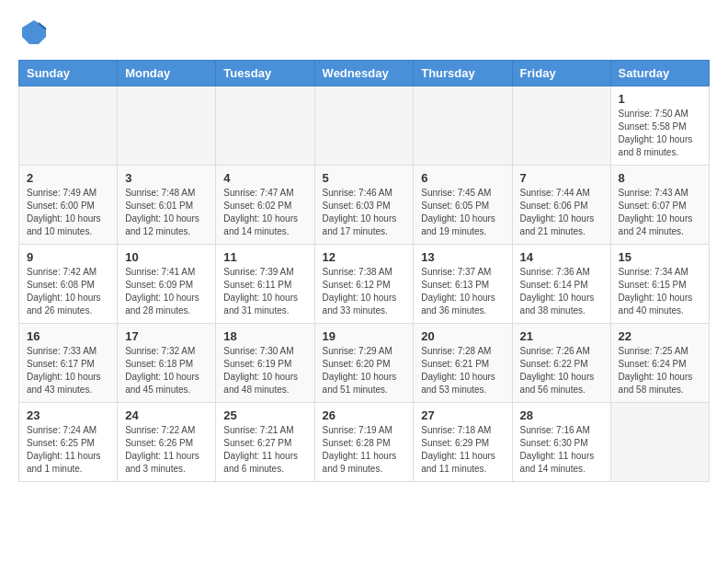 The image size is (728, 563). What do you see at coordinates (68, 416) in the screenshot?
I see `day-number: 23` at bounding box center [68, 416].